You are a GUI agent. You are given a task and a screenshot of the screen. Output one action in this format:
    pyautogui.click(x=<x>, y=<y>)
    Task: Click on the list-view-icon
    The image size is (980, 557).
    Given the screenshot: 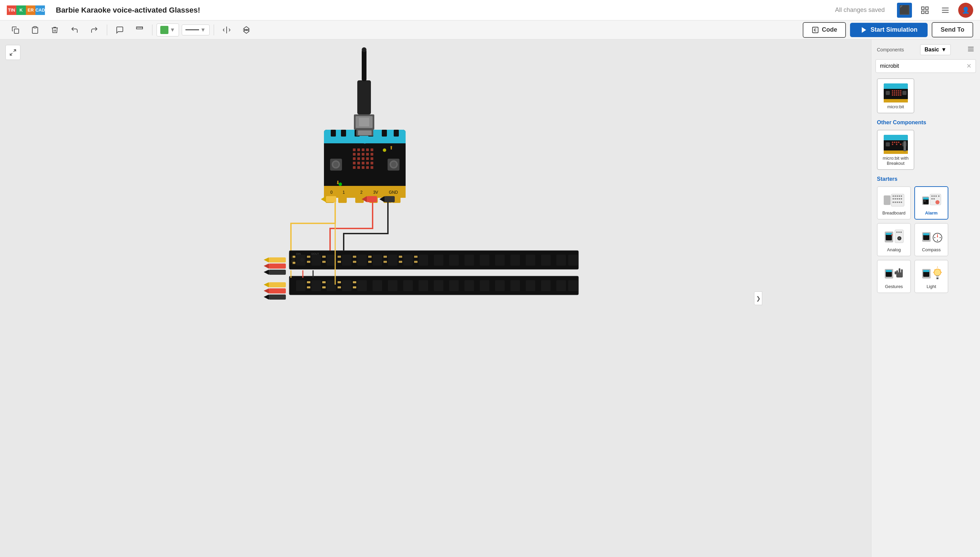 What is the action you would take?
    pyautogui.click(x=946, y=10)
    